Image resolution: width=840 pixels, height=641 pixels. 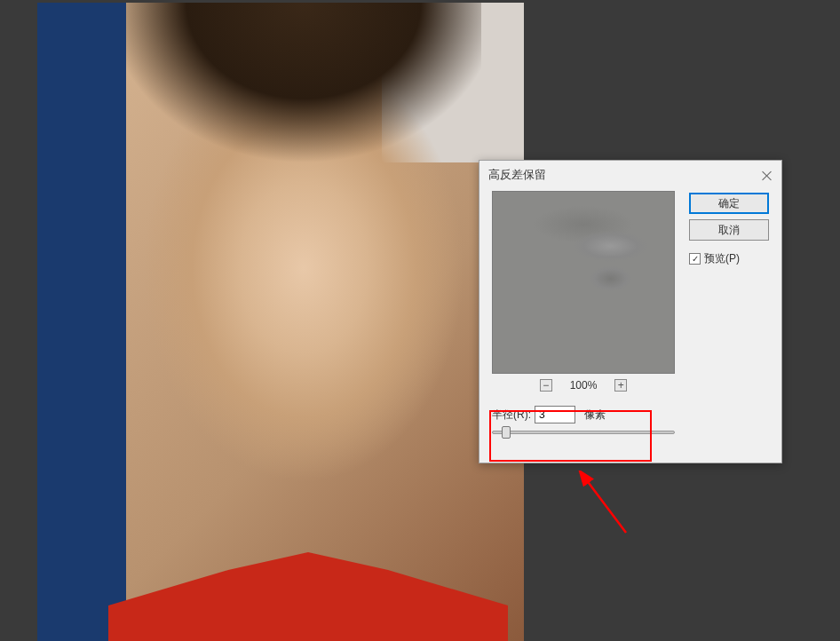 What do you see at coordinates (511, 415) in the screenshot?
I see `radius-label: 半径(R):` at bounding box center [511, 415].